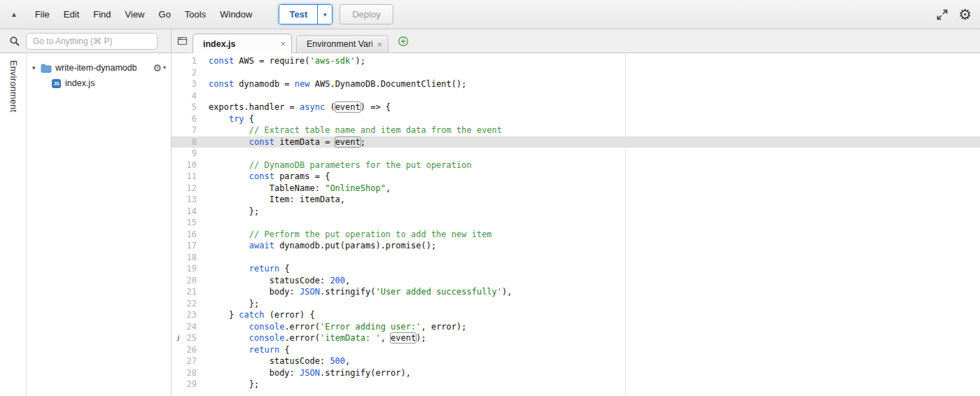  I want to click on folder-icon, so click(46, 69).